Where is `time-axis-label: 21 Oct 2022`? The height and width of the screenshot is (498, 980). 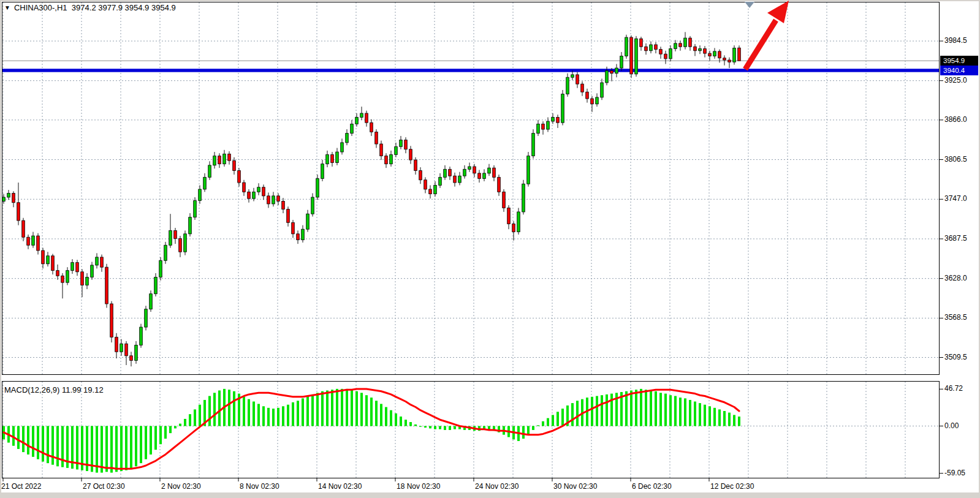
time-axis-label: 21 Oct 2022 is located at coordinates (21, 486).